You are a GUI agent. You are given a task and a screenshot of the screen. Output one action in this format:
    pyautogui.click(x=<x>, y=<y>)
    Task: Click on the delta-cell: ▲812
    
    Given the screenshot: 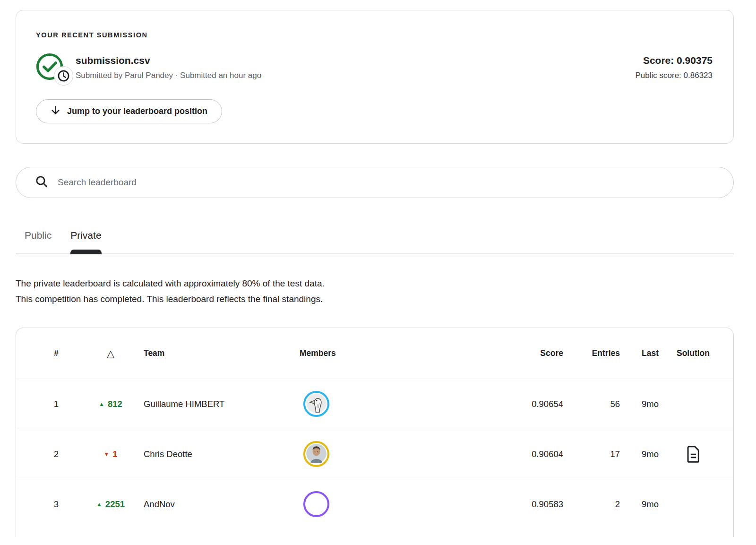 What is the action you would take?
    pyautogui.click(x=111, y=404)
    